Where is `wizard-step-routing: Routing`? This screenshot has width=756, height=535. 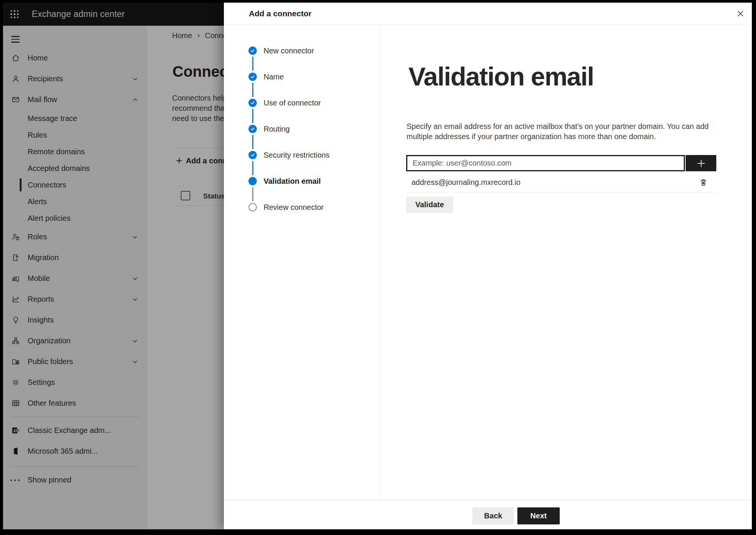
wizard-step-routing: Routing is located at coordinates (269, 129).